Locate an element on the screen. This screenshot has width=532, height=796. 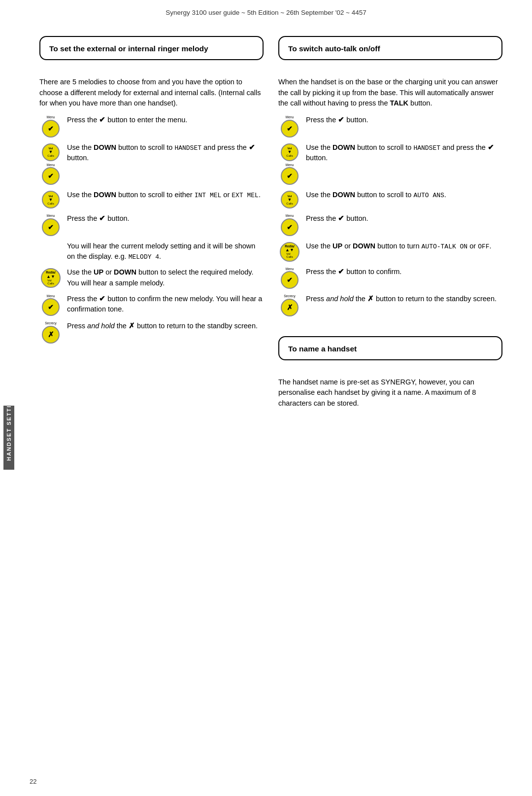
step-7-icon: Menu ✔ is located at coordinates (51, 306).